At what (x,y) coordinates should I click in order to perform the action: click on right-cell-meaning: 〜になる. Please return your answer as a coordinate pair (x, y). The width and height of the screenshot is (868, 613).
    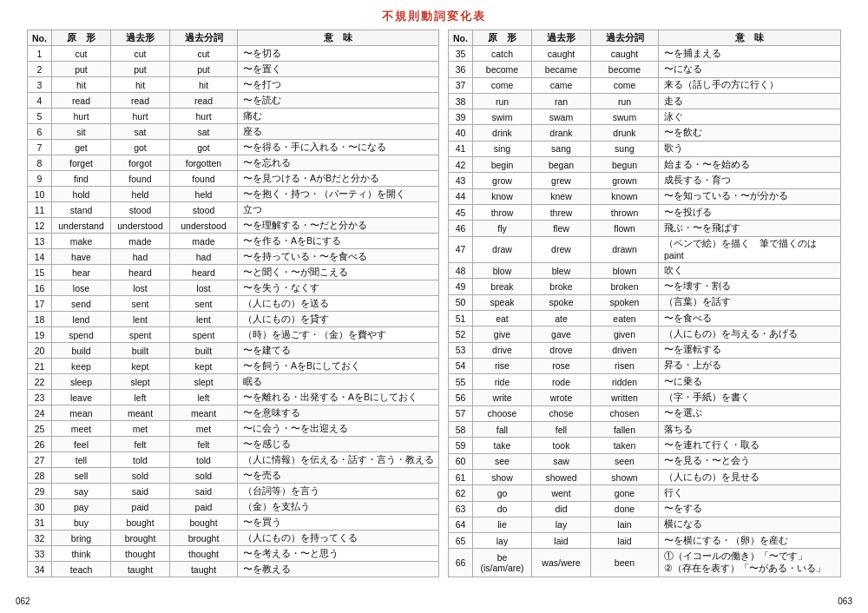
    Looking at the image, I should click on (750, 69).